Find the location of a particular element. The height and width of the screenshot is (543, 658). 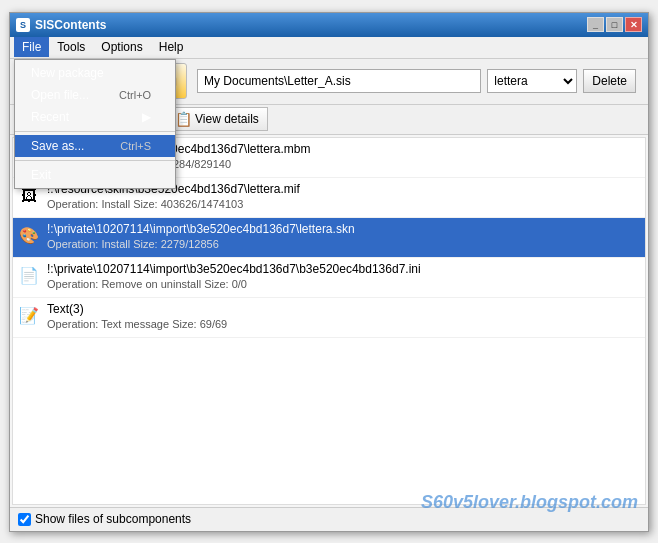

menu-file: File New package Open file... Ctrl+O Rec… is located at coordinates (32, 47).